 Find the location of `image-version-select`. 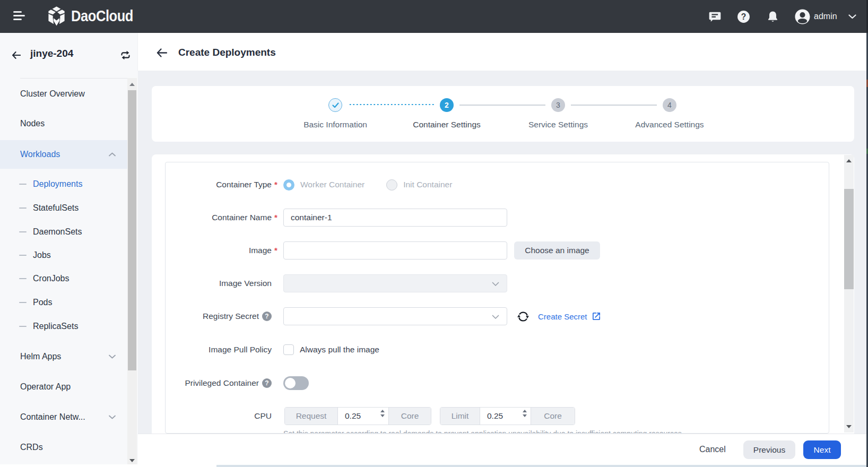

image-version-select is located at coordinates (395, 283).